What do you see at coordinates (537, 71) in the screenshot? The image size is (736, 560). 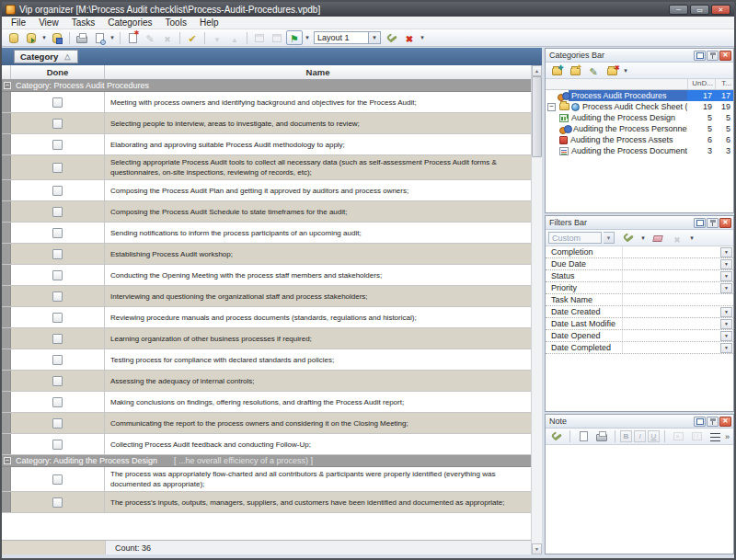 I see `scroll-up-icon: ▲` at bounding box center [537, 71].